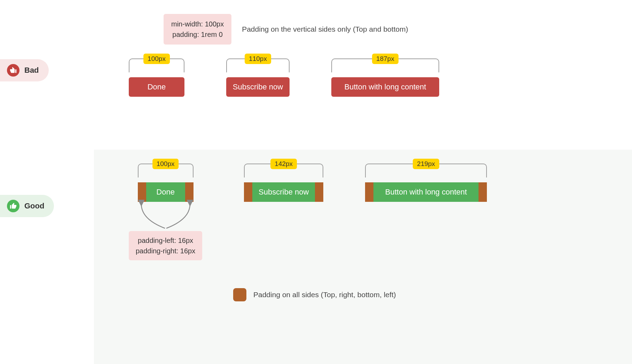 The height and width of the screenshot is (364, 632). Describe the element at coordinates (426, 164) in the screenshot. I see `width-badge: 219px` at that location.